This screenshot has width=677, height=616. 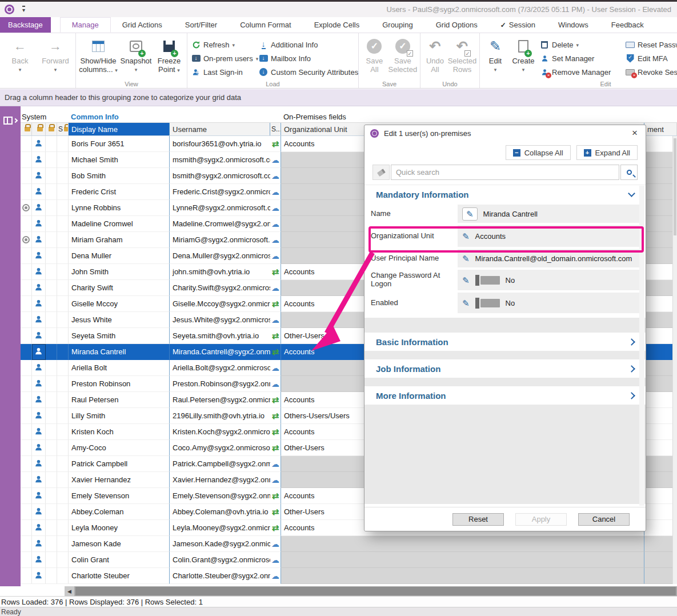 What do you see at coordinates (581, 58) in the screenshot?
I see `set-manager-button: Set Manager` at bounding box center [581, 58].